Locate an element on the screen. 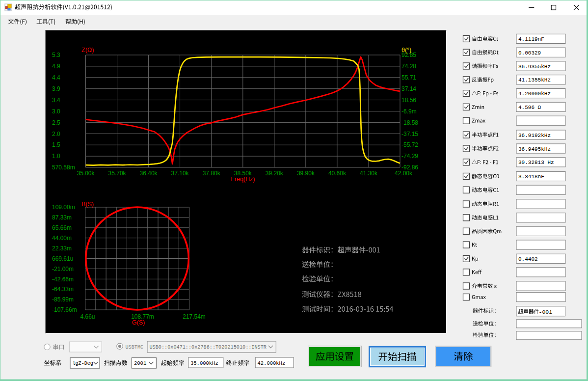 This screenshot has height=381, width=588. svg-text: 37.80k is located at coordinates (212, 173).